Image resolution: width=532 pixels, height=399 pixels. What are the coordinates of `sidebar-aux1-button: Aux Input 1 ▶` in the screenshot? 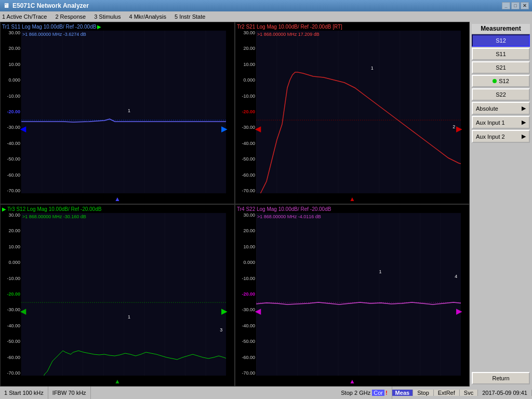 It's located at (501, 123).